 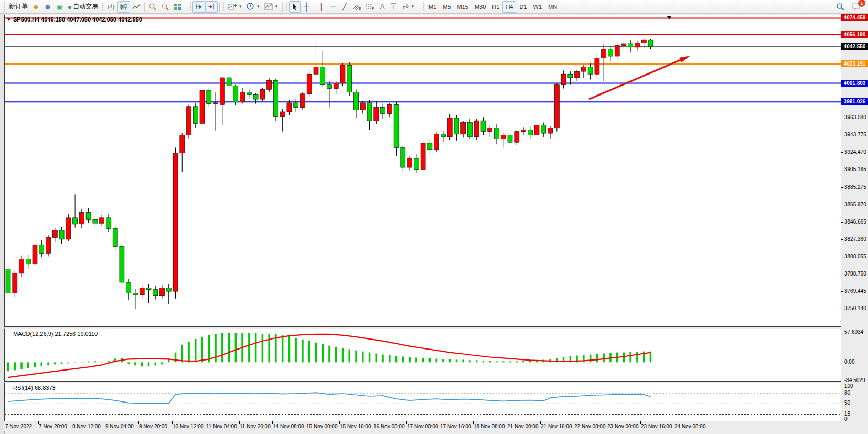 I want to click on mql-editor-button: ◆, so click(x=36, y=7).